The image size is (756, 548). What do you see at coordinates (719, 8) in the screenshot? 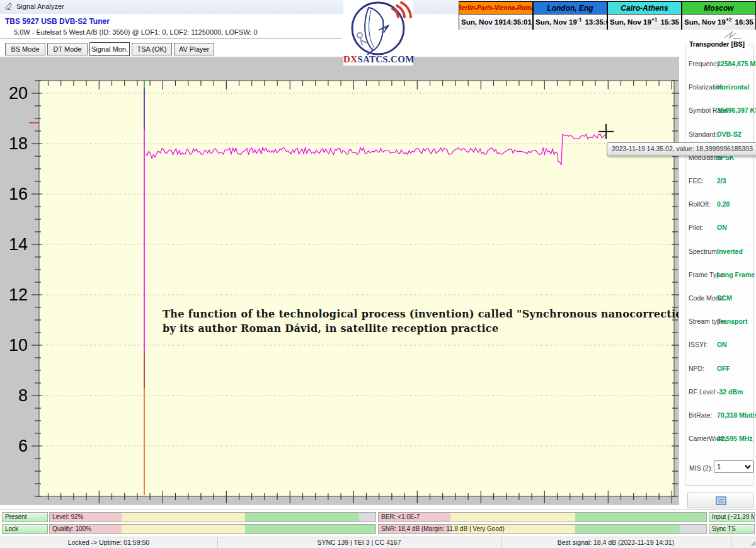
I see `clock-city: Moscow` at bounding box center [719, 8].